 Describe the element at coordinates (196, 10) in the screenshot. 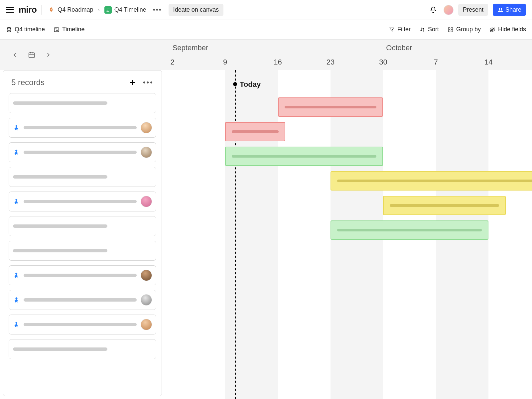

I see `ideate-button: Ideate on canvas` at that location.